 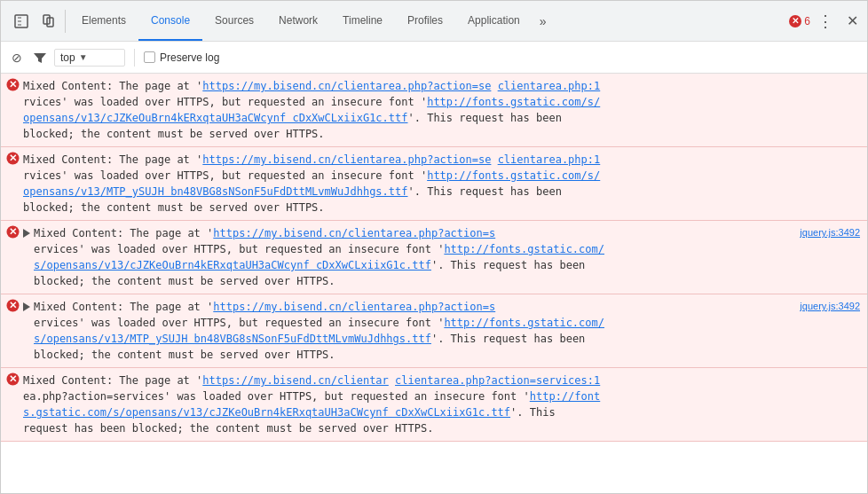 I want to click on filter-icon, so click(x=40, y=58).